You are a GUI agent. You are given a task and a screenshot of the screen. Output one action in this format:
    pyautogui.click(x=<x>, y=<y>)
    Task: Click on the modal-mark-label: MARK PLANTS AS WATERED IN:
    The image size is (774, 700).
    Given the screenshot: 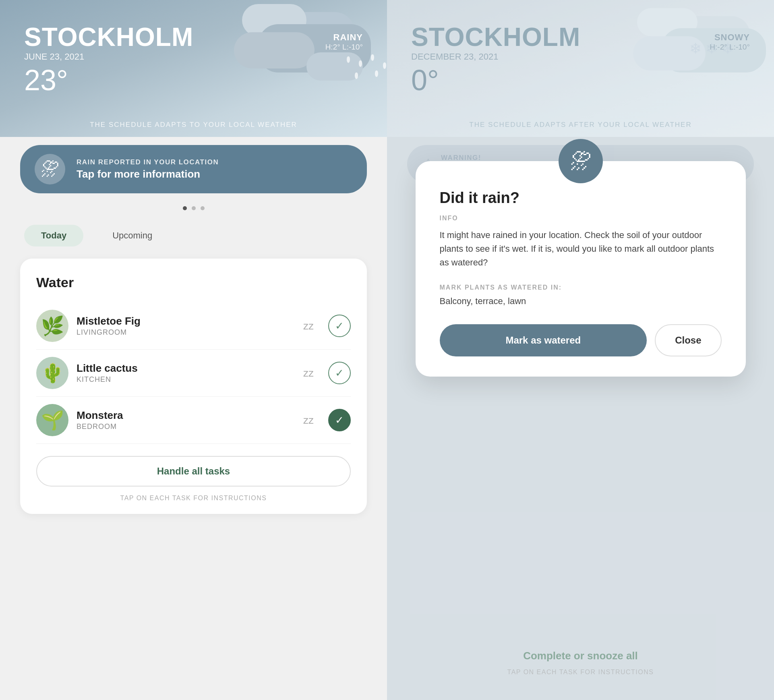 What is the action you would take?
    pyautogui.click(x=581, y=288)
    